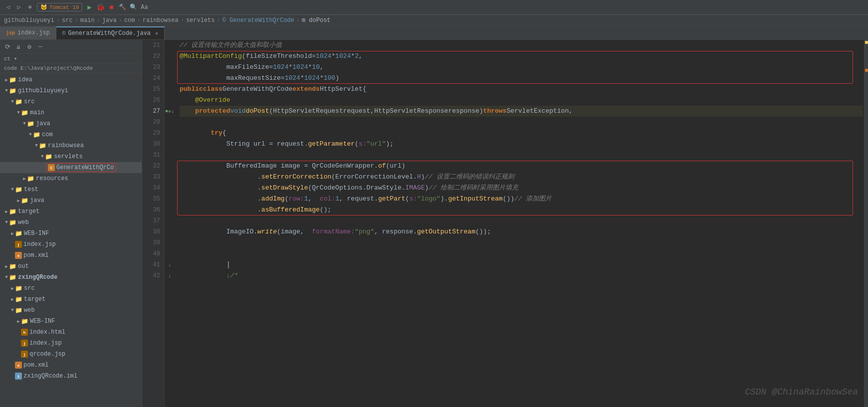 Image resolution: width=868 pixels, height=407 pixels. What do you see at coordinates (18, 376) in the screenshot?
I see `iml-file-icon: i` at bounding box center [18, 376].